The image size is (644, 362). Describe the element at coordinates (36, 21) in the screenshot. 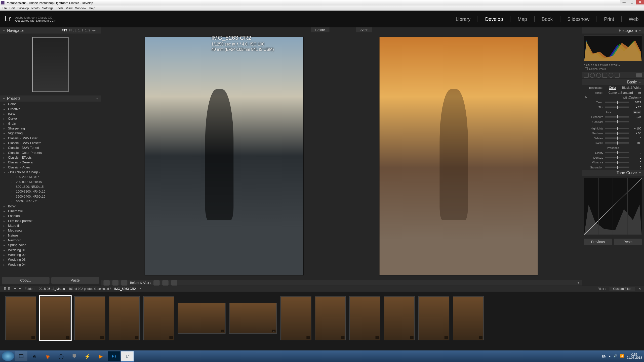

I see `header-sub2: Get started with Lightroom CC ▸` at that location.